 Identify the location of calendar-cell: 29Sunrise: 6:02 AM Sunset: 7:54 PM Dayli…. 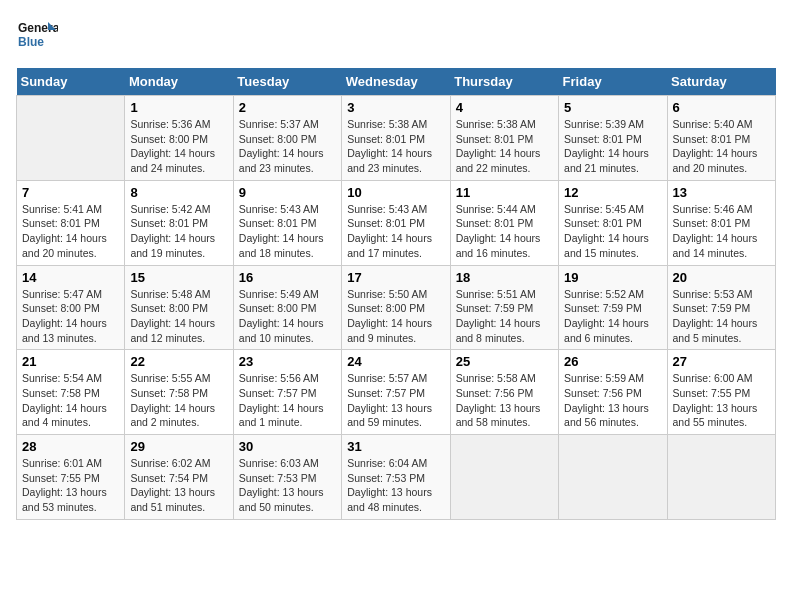
(179, 478).